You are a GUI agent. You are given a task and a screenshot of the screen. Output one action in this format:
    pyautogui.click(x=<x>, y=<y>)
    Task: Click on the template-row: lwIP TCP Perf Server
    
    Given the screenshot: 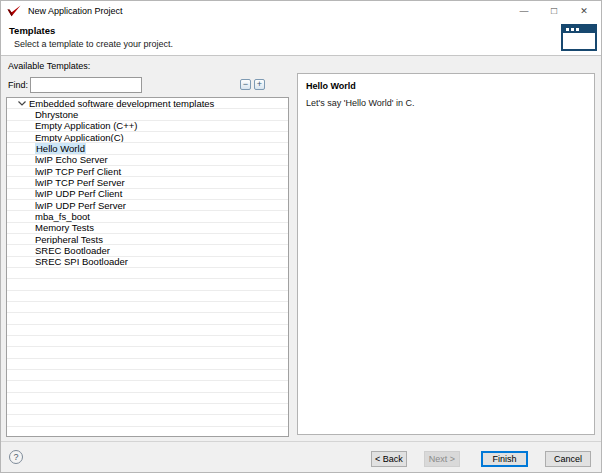 What is the action you would take?
    pyautogui.click(x=148, y=182)
    